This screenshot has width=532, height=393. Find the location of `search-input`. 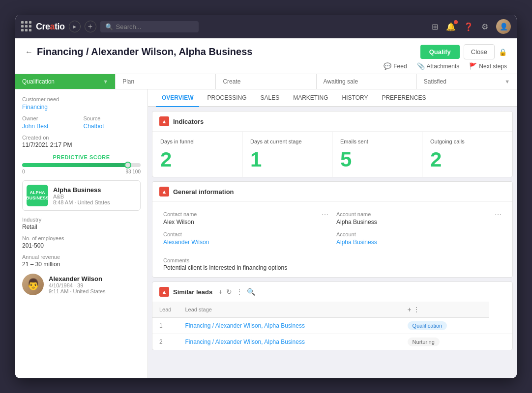

search-input is located at coordinates (155, 27).